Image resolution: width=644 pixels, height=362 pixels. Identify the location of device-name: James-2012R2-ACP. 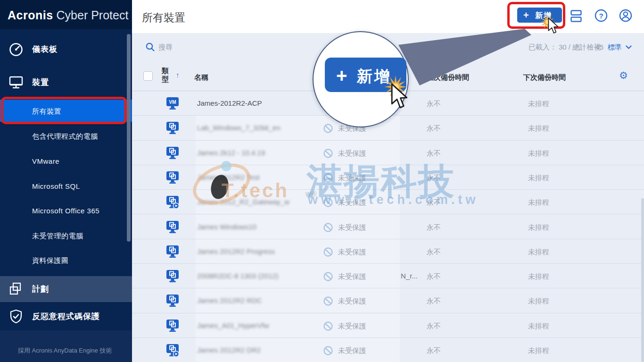
(230, 103).